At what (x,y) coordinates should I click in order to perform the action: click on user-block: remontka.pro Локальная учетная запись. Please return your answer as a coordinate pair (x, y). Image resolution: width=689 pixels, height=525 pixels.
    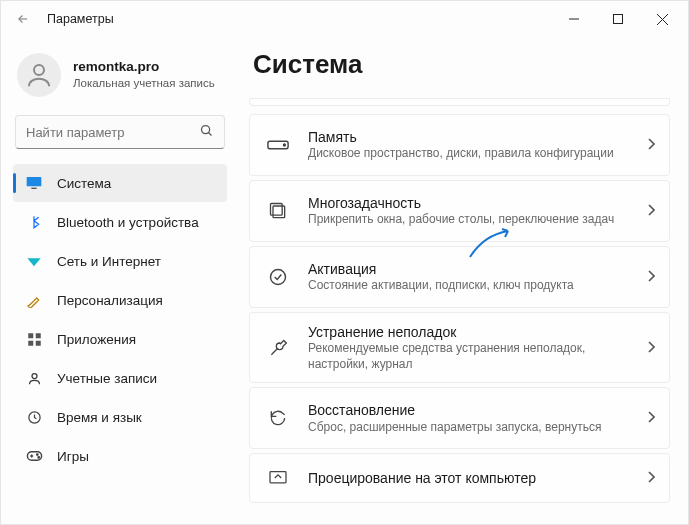
    Looking at the image, I should click on (120, 77).